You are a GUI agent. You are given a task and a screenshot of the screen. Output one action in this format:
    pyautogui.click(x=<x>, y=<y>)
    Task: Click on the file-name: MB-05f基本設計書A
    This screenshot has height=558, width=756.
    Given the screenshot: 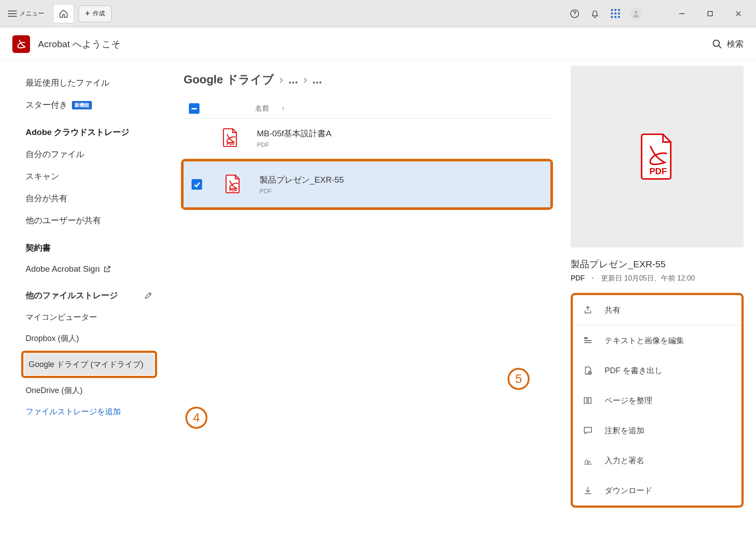 What is the action you would take?
    pyautogui.click(x=294, y=134)
    